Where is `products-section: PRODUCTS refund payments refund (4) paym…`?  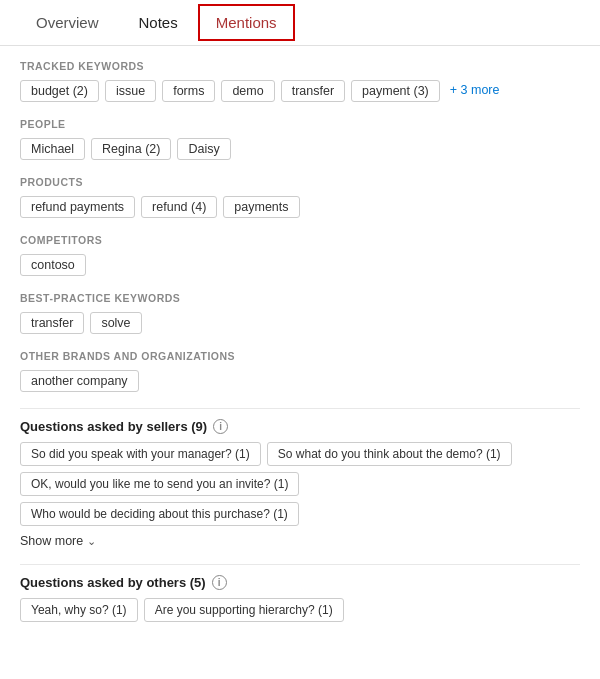
products-section: PRODUCTS refund payments refund (4) paym… is located at coordinates (300, 197).